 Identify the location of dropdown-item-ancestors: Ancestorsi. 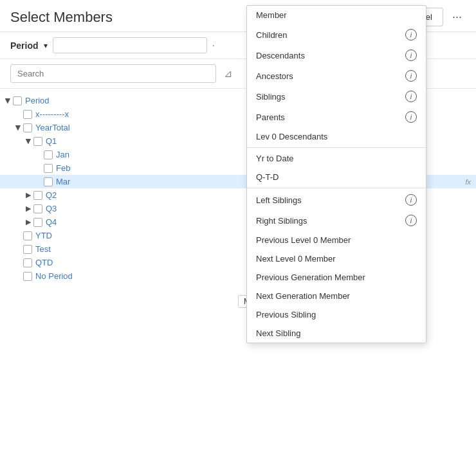
(336, 76).